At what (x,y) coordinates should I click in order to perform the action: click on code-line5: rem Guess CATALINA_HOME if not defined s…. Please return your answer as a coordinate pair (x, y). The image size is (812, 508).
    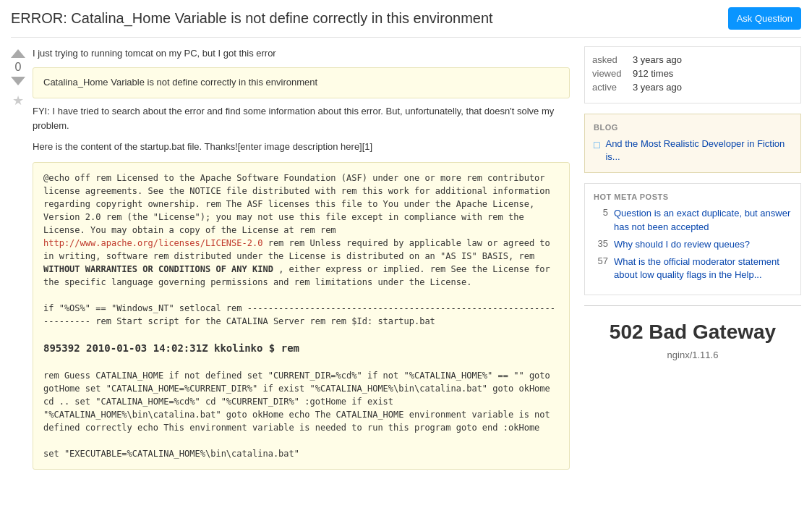
    Looking at the image, I should click on (296, 402).